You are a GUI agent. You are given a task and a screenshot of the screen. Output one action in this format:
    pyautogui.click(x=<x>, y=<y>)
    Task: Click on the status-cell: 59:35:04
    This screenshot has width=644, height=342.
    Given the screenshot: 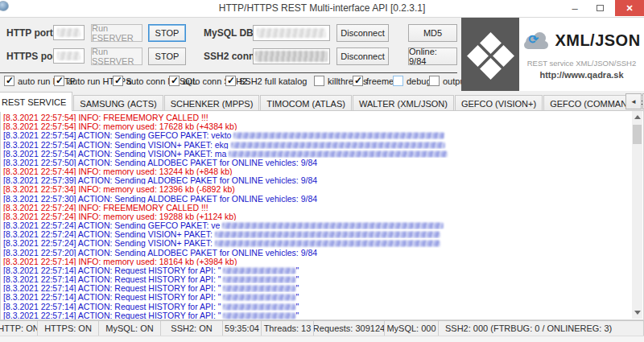 What is the action you would take?
    pyautogui.click(x=242, y=328)
    